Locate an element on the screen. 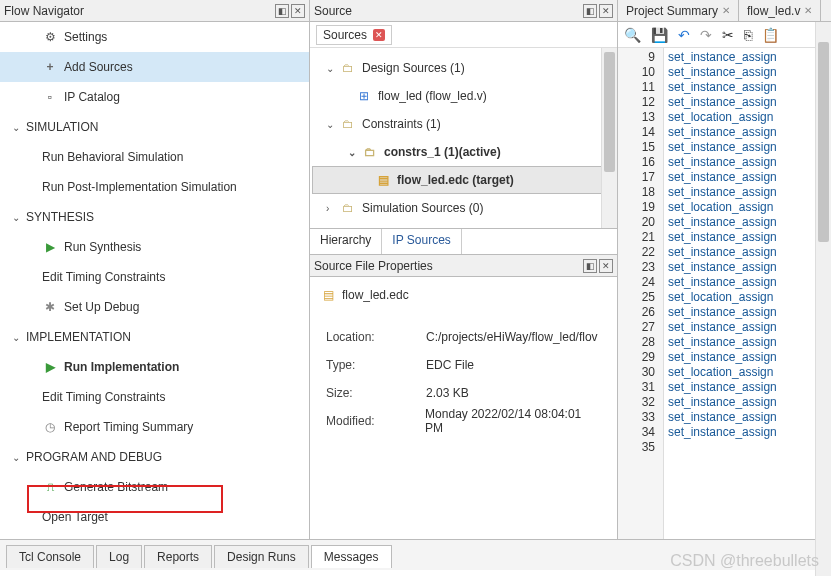 The image size is (831, 576). source-title: Source is located at coordinates (448, 11).